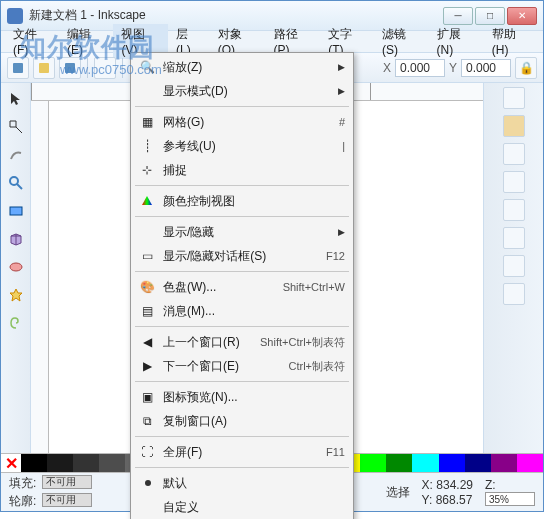  I want to click on cursor-y-value: 868.57, so click(454, 500).